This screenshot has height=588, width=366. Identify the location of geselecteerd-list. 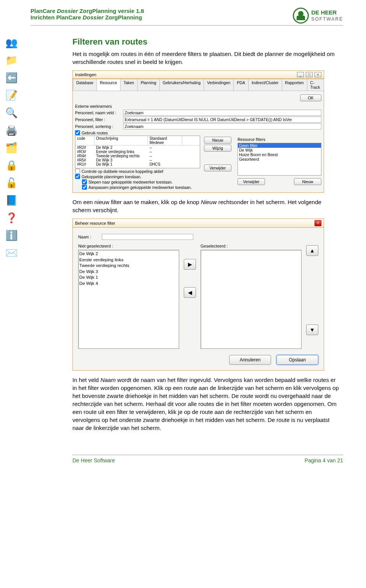
(251, 299).